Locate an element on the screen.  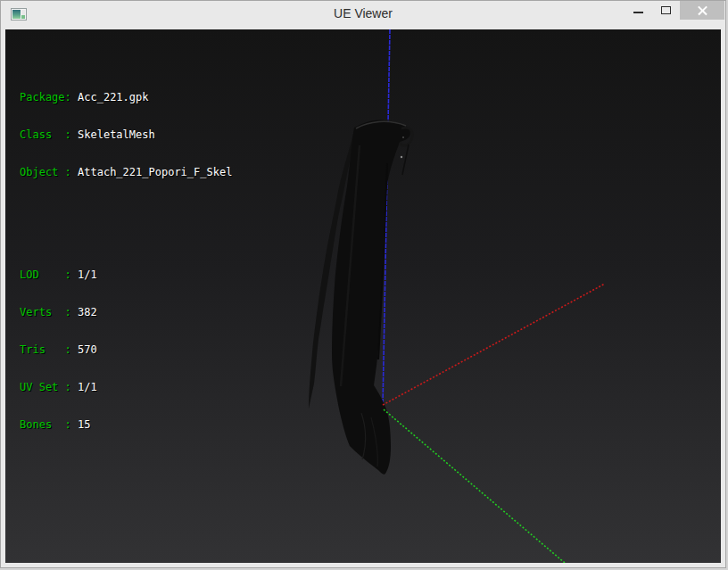
stat-line-tris: Tris : 570 is located at coordinates (126, 350).